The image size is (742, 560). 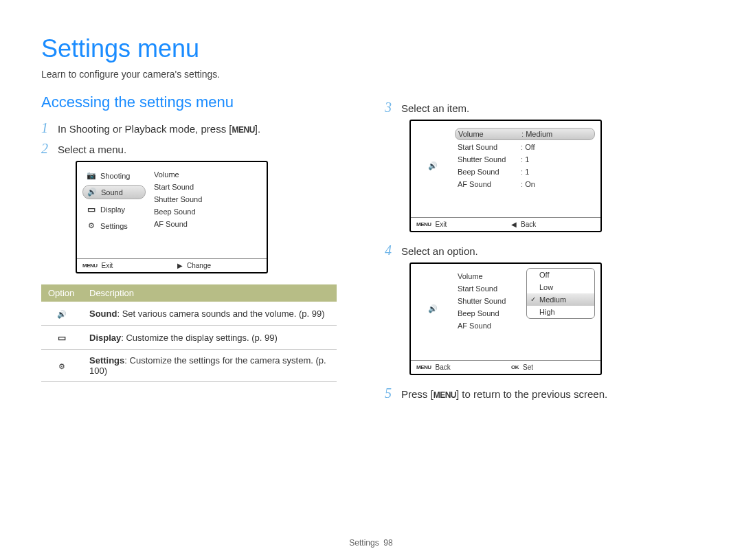 What do you see at coordinates (525, 172) in the screenshot?
I see `item-beep-sound: Beep Sound1` at bounding box center [525, 172].